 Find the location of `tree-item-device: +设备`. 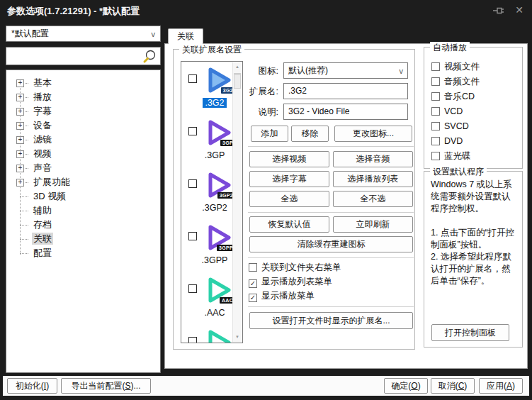

tree-item-device: +设备 is located at coordinates (84, 126).